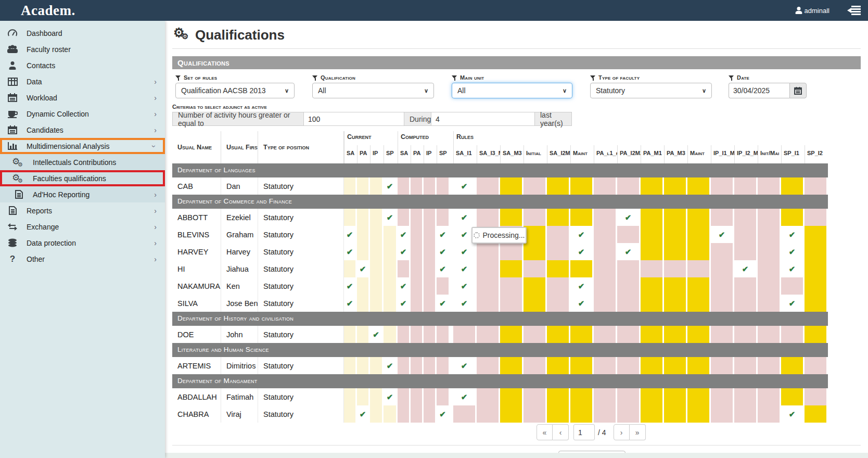 This screenshot has height=458, width=868. Describe the element at coordinates (500, 186) in the screenshot. I see `table-row: CABDanStatutory✔✔` at that location.